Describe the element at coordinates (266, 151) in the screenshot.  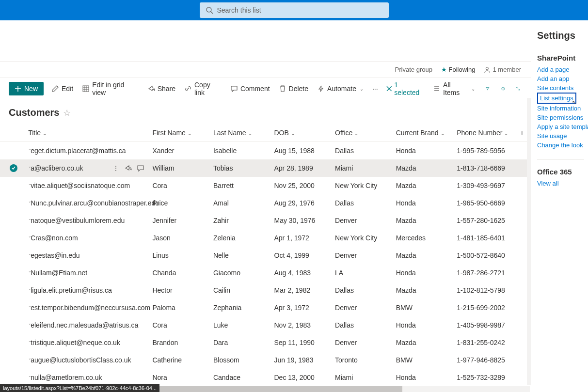
I see `table-row: ⌄eget.dictum.placerat@mattis.caXanderIsa…` at that location.